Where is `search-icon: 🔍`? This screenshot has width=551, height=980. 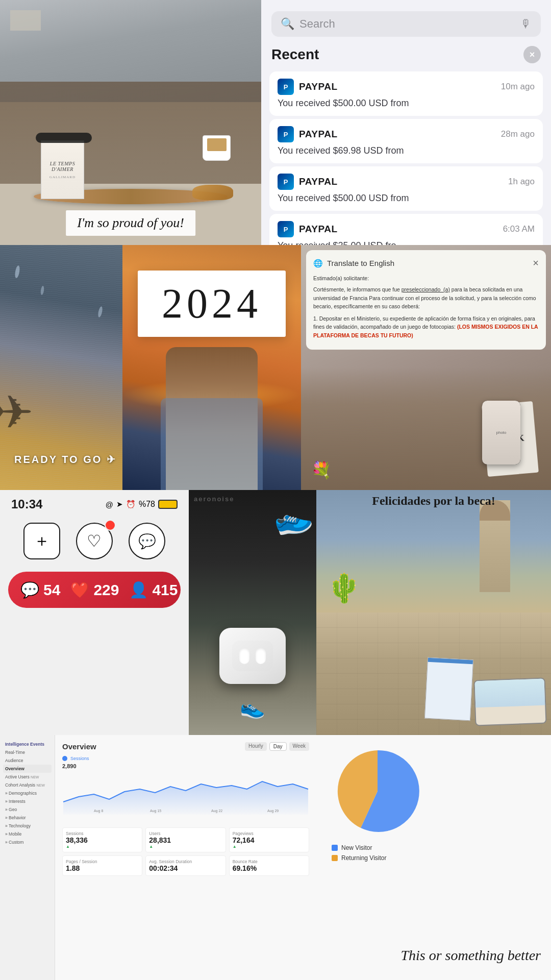 search-icon: 🔍 is located at coordinates (288, 24).